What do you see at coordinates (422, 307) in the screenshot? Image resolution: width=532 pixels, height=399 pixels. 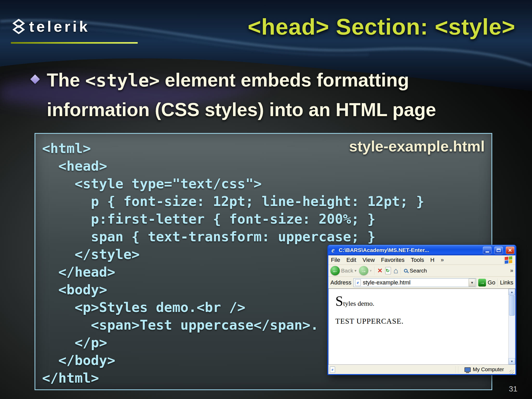 I see `rendered-page-text: Styles demo. TEST UPPERCASE.` at bounding box center [422, 307].